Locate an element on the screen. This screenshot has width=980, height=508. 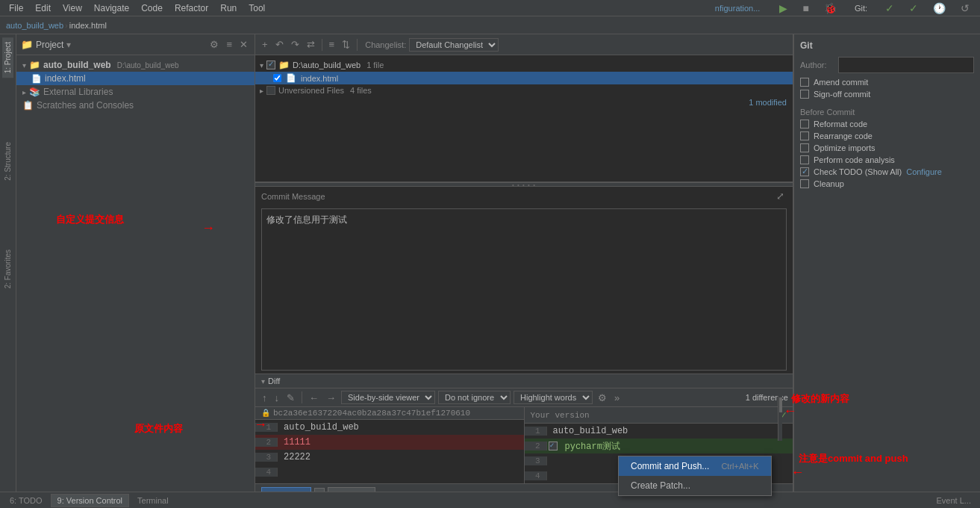
reformat-checkbox is located at coordinates (805, 124).